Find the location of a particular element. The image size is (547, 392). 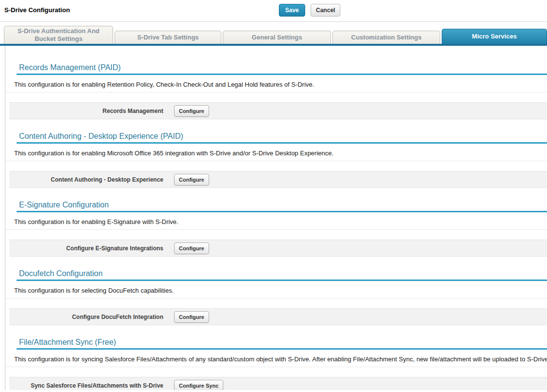

tab-general-settings: General Settings is located at coordinates (277, 37).